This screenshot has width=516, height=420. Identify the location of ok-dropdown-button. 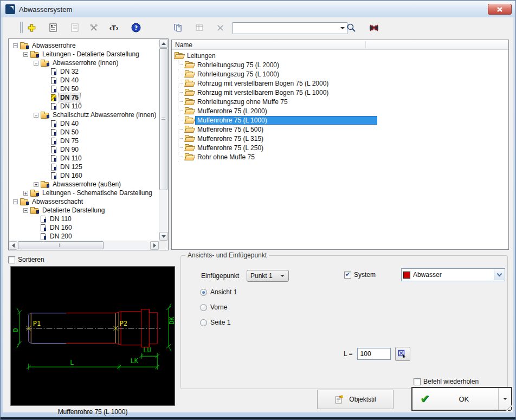
(505, 399).